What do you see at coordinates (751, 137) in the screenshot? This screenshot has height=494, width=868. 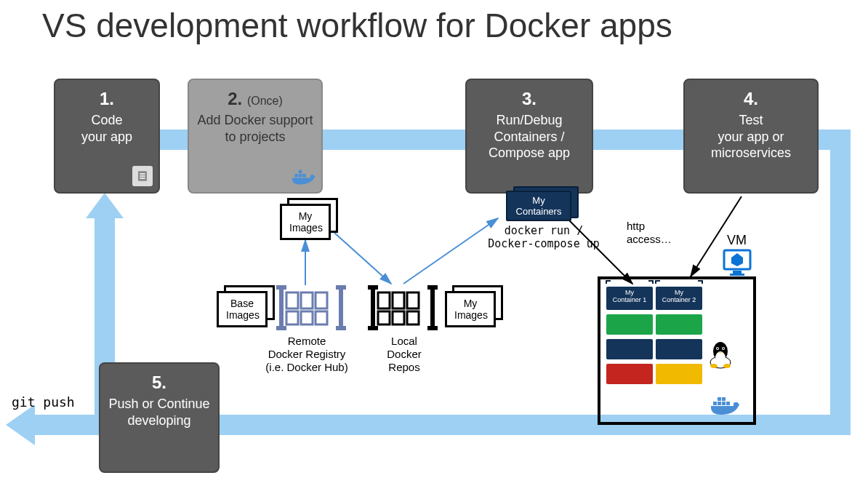 I see `step-4-text: Test your app or microservices` at bounding box center [751, 137].